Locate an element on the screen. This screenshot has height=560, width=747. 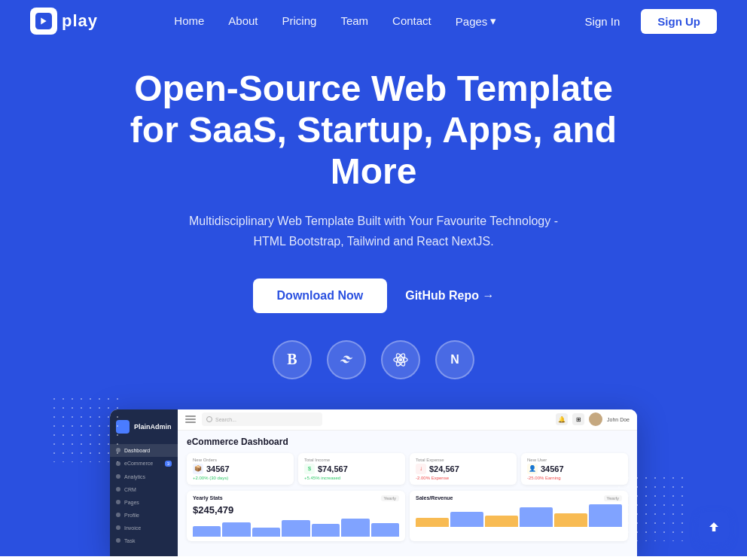
db-stat-icon-row: 📦 34567 is located at coordinates (240, 469).